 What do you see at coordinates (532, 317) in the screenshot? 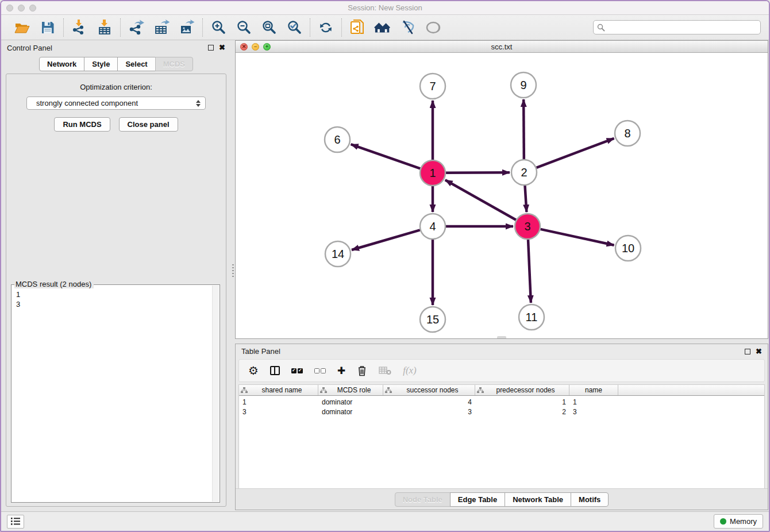
I see `graph-node-11: 11` at bounding box center [532, 317].